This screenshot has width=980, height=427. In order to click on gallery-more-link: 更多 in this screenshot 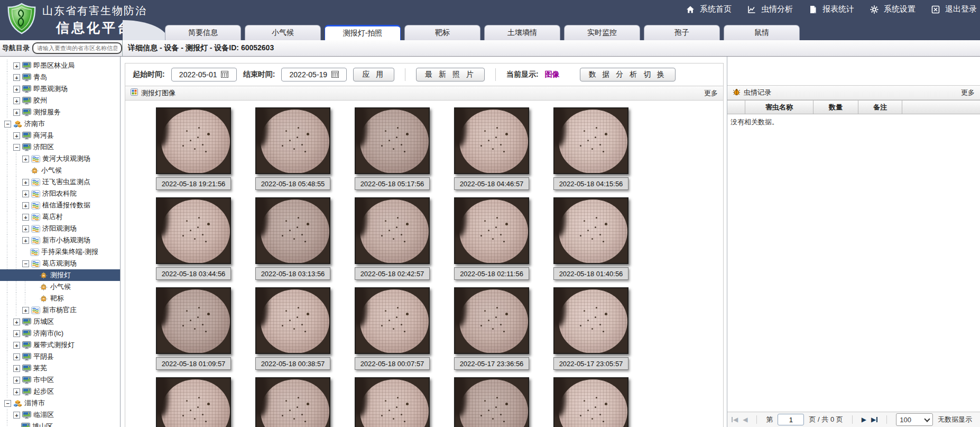, I will do `click(711, 93)`.